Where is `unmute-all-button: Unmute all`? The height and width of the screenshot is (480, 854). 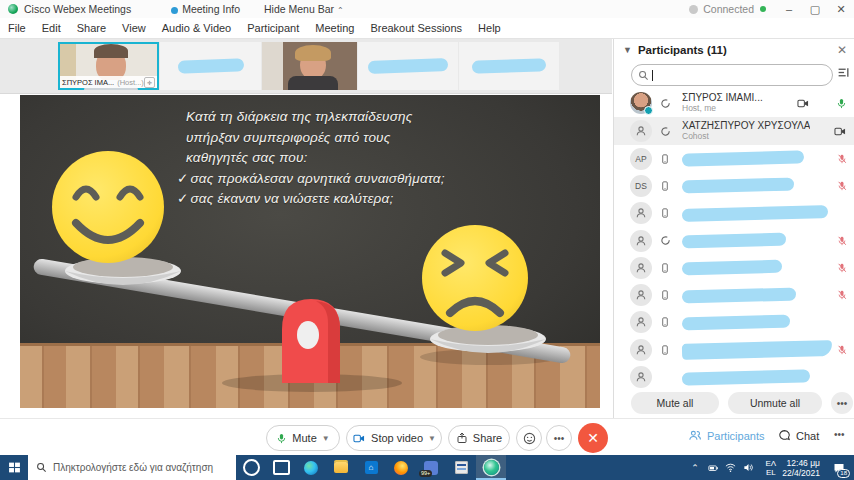 unmute-all-button: Unmute all is located at coordinates (775, 403).